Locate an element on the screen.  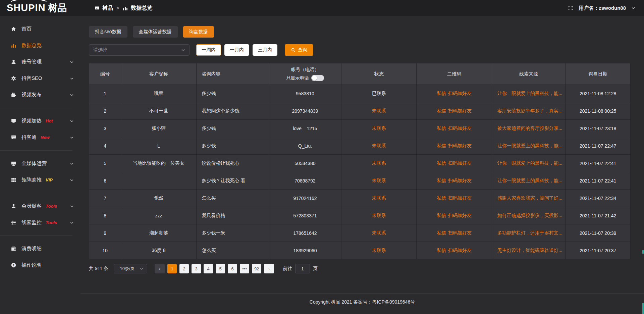
tab-inquiry-data: 询盘数据 is located at coordinates (199, 32).